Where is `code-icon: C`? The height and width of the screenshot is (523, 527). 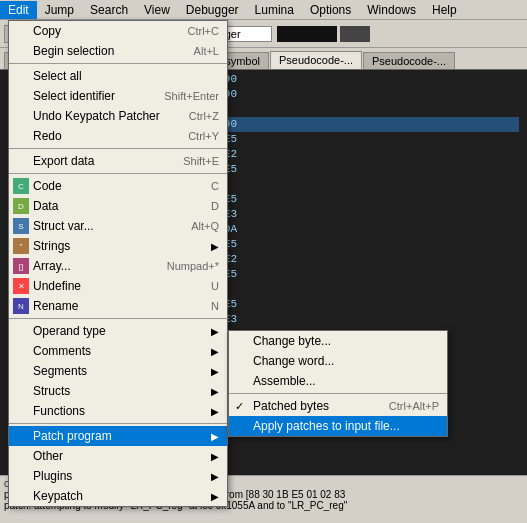
code-icon: C is located at coordinates (21, 186).